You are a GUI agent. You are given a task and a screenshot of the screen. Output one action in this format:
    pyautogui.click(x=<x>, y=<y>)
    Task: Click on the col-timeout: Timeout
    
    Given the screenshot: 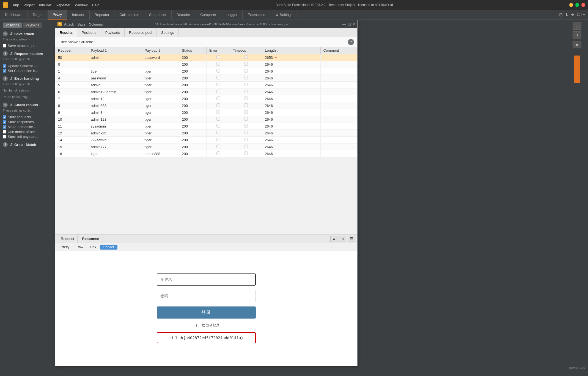 What is the action you would take?
    pyautogui.click(x=246, y=51)
    